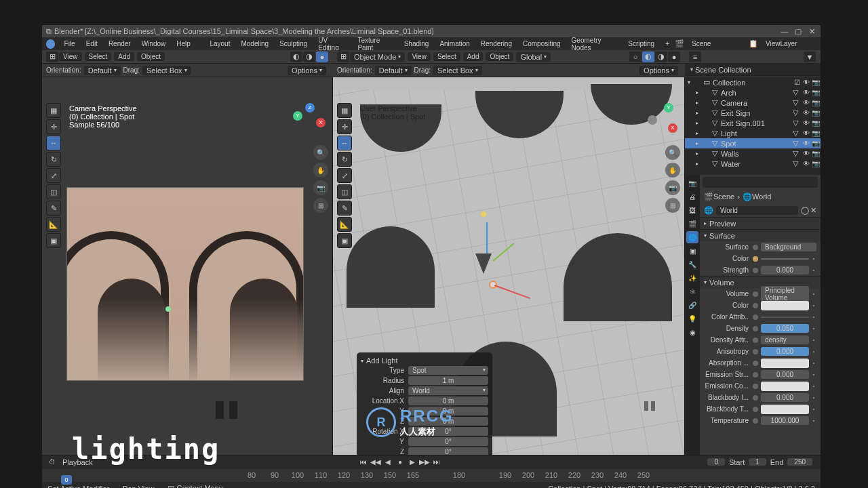 Image resolution: width=868 pixels, height=488 pixels. I want to click on record-icon: ●, so click(400, 462).